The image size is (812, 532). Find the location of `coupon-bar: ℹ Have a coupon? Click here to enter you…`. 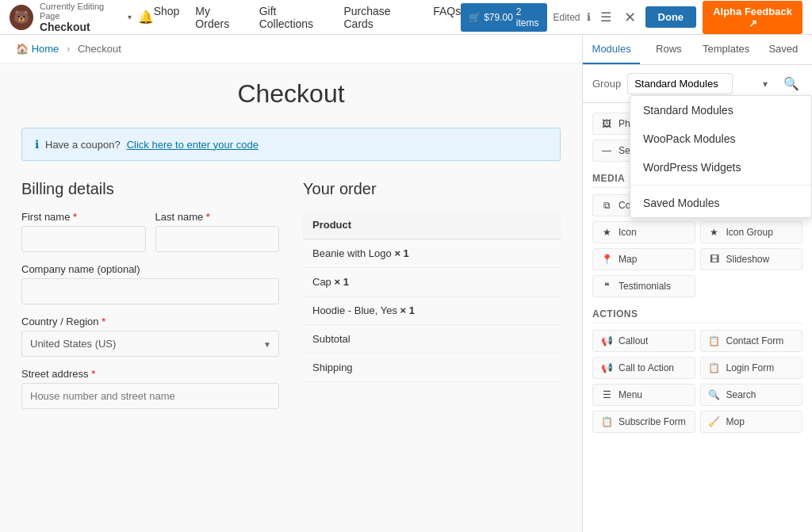

coupon-bar: ℹ Have a coupon? Click here to enter you… is located at coordinates (291, 144).